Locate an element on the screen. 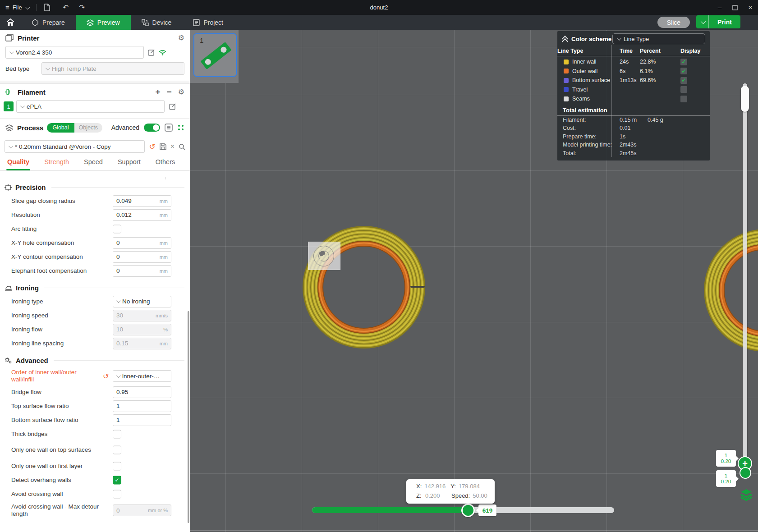  only-one-wall-first-layer-checkbox is located at coordinates (117, 466).